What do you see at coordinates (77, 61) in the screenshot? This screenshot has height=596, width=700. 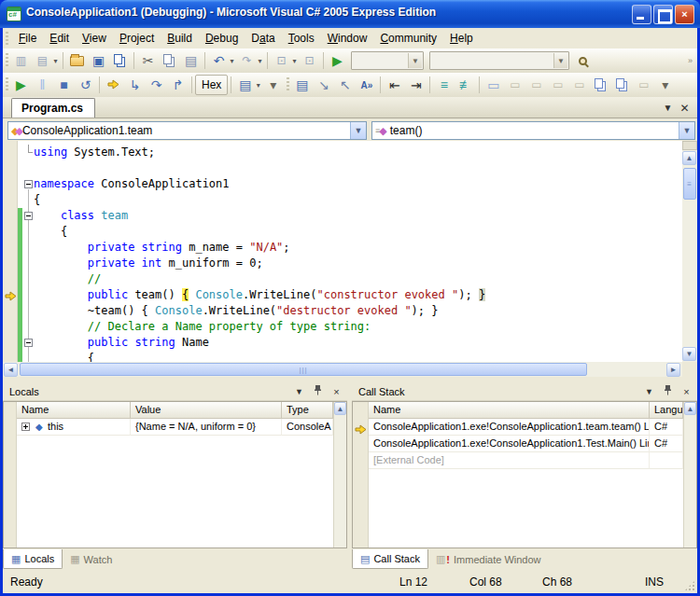 I see `open-file-icon` at bounding box center [77, 61].